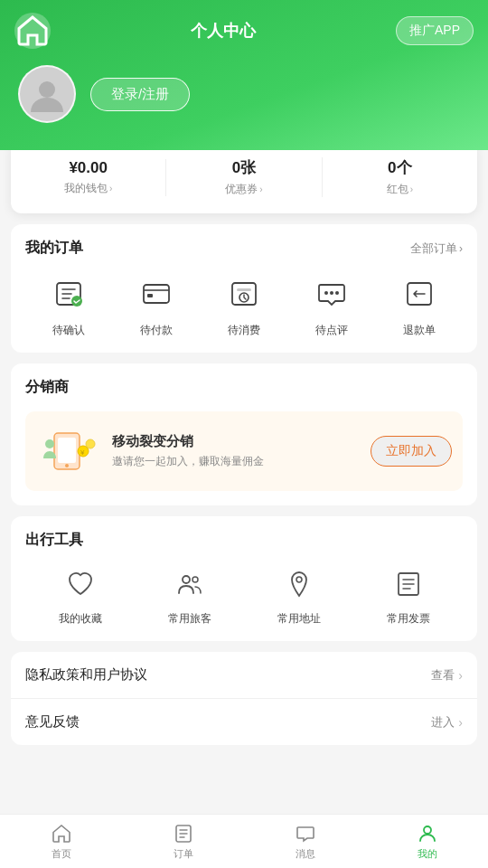  Describe the element at coordinates (190, 618) in the screenshot. I see `tool-label: 常用旅客` at that location.